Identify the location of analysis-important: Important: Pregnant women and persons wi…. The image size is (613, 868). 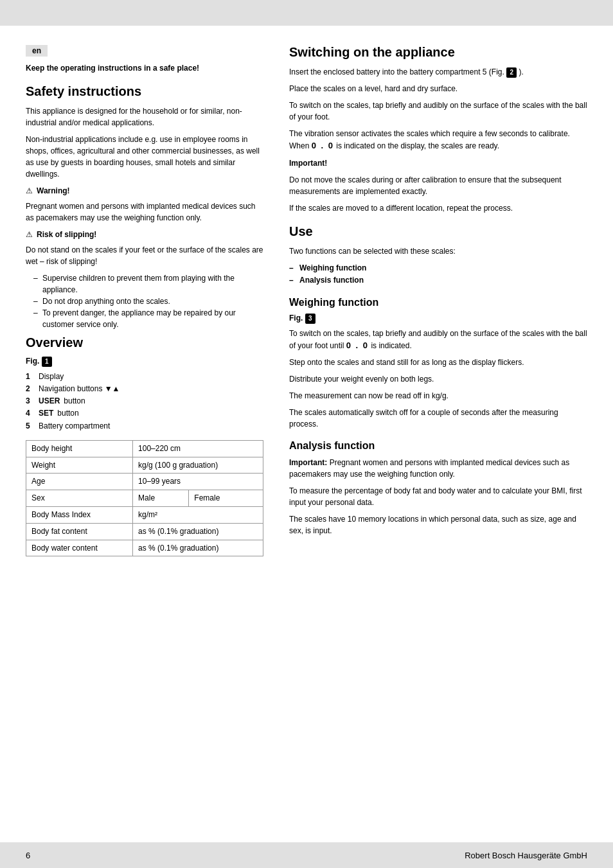
(438, 468).